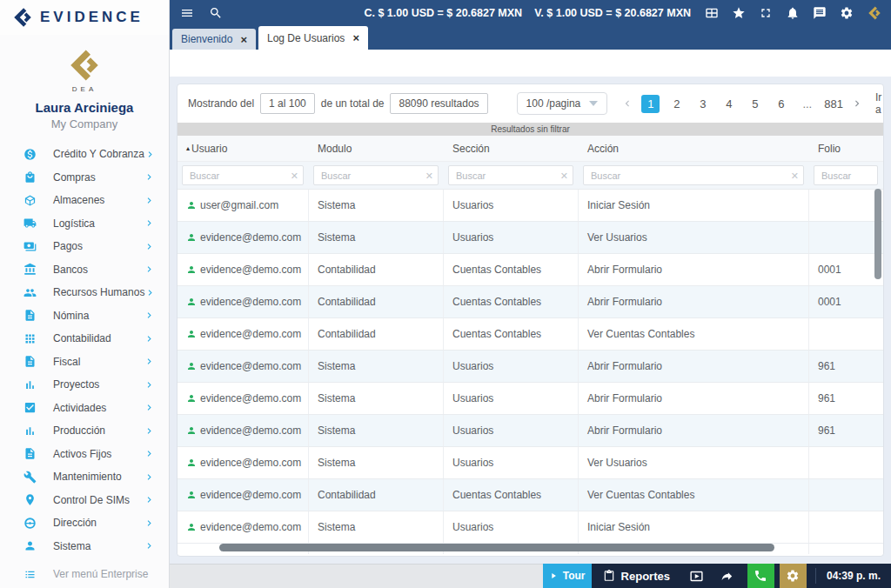 This screenshot has width=891, height=588. I want to click on sidebar-item-actividades: Actividades, so click(84, 409).